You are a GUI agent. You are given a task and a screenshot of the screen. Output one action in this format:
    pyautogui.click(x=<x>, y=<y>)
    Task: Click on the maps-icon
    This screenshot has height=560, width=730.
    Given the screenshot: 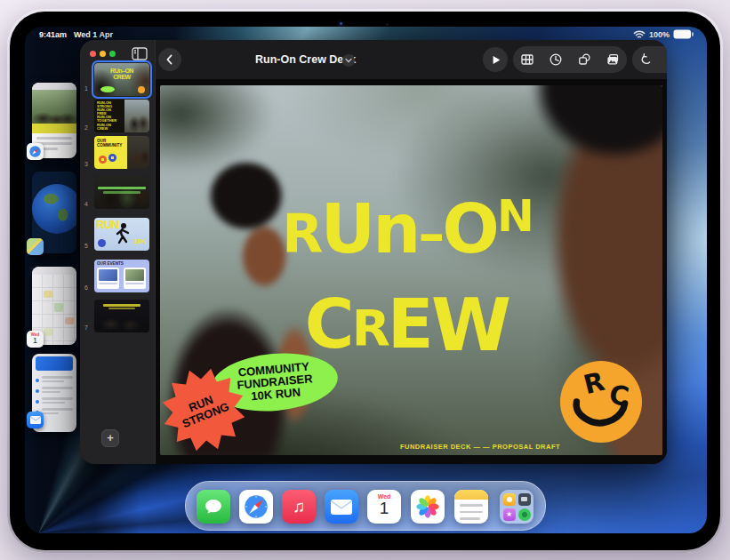 What is the action you would take?
    pyautogui.click(x=36, y=247)
    